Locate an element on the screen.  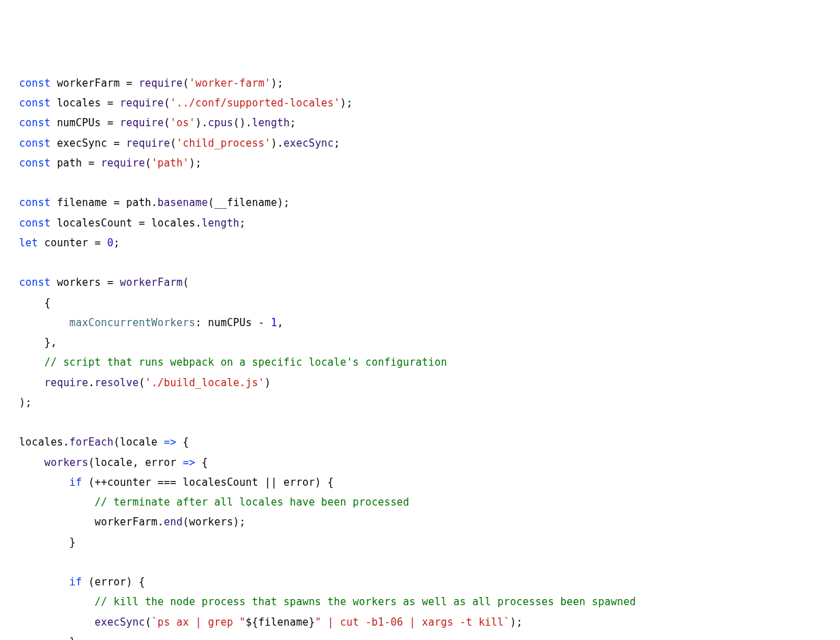
code-token: (workers); is located at coordinates (214, 522).